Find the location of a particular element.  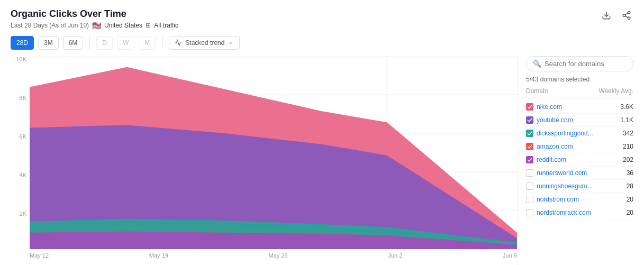

page-subtitle: Last 28 Days (As of Jun 10) 🇺🇸 United St… is located at coordinates (94, 25).